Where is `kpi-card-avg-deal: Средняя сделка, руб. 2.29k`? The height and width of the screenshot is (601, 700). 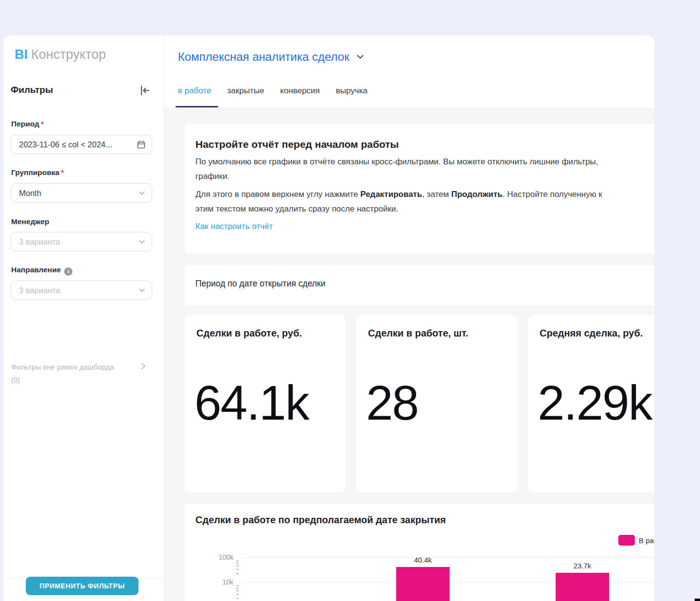
kpi-card-avg-deal: Средняя сделка, руб. 2.29k is located at coordinates (591, 404).